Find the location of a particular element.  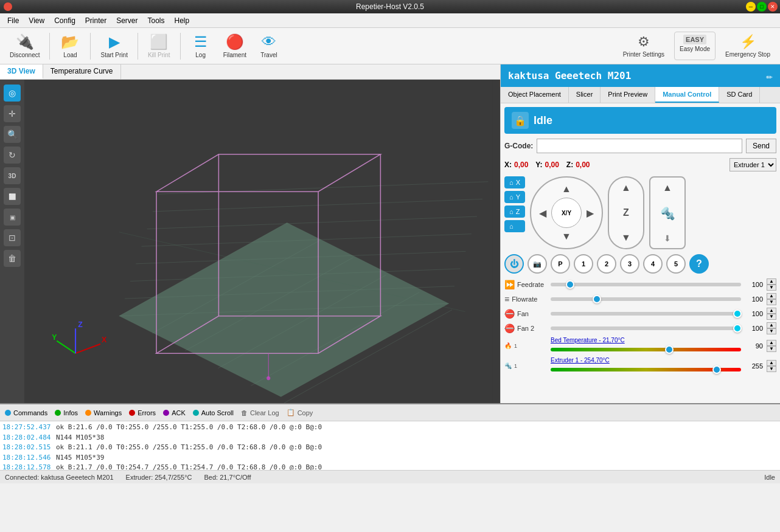

filter-ack: ACK is located at coordinates (174, 413).